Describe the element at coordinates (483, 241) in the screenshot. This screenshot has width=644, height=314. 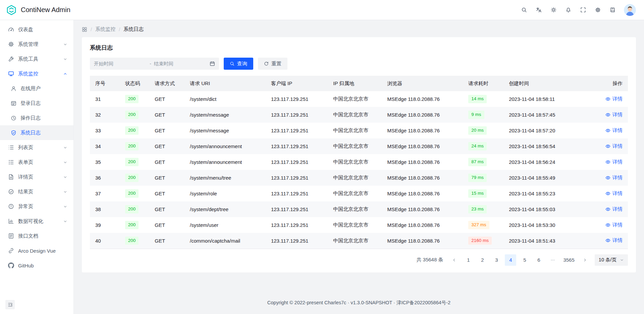
I see `cell-duration: 2160 ms` at that location.